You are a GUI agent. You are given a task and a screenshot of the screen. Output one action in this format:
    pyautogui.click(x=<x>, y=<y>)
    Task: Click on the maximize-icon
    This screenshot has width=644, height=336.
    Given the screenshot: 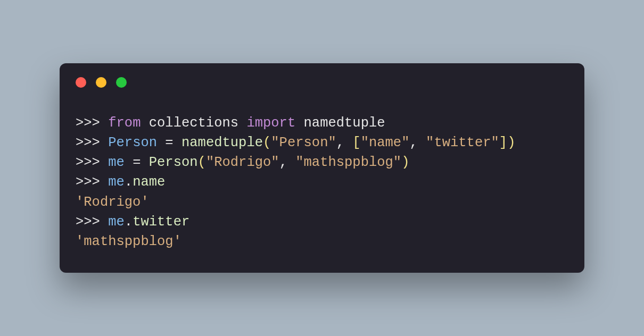 What is the action you would take?
    pyautogui.click(x=121, y=82)
    